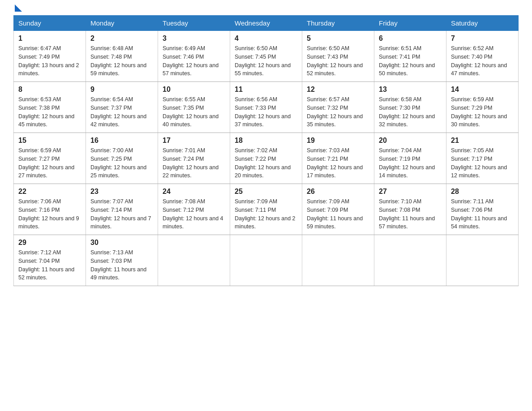  What do you see at coordinates (50, 107) in the screenshot?
I see `calendar-cell: 8 Sunrise: 6:53 AMSunset: 7:38 PMDayligh…` at bounding box center [50, 107].